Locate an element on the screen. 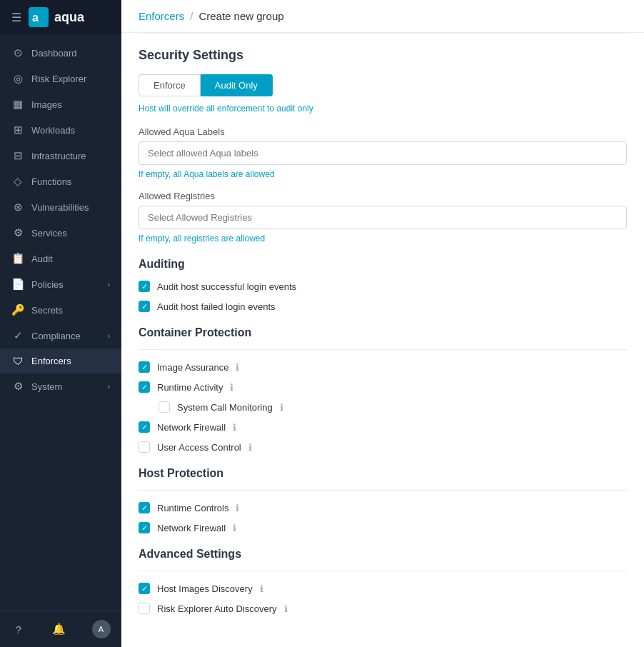 This screenshot has height=647, width=644. aqua-logo-icon: a is located at coordinates (39, 17).